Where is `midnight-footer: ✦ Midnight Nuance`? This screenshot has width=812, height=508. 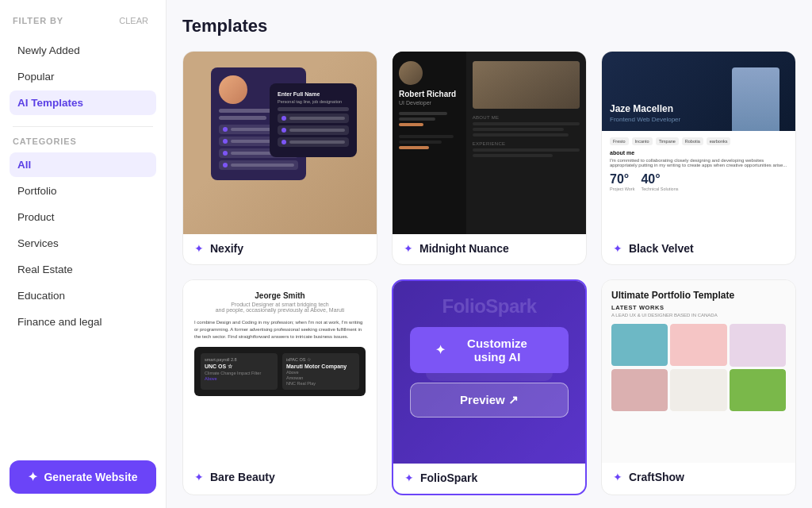 midnight-footer: ✦ Midnight Nuance is located at coordinates (489, 249).